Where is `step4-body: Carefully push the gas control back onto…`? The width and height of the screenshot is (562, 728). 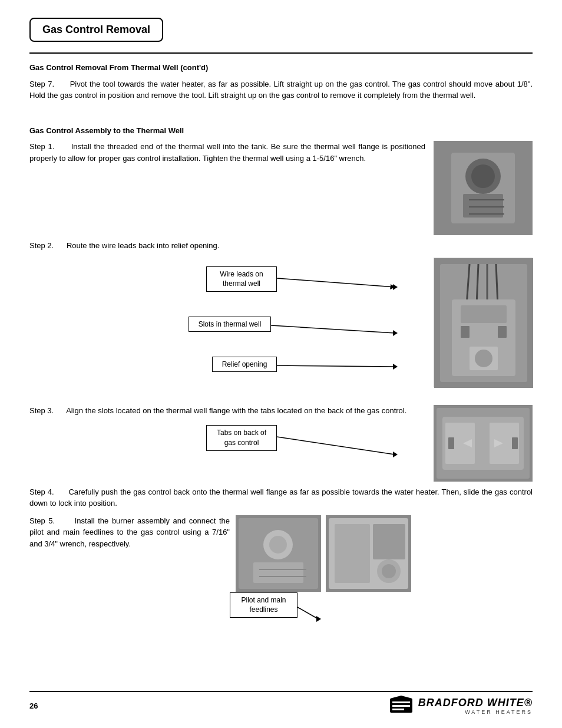 step4-body: Carefully push the gas control back onto… is located at coordinates (281, 498).